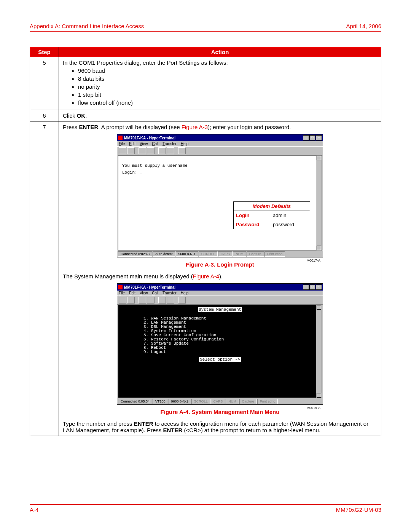  I want to click on row7-line1: Press ENTER. A prompt will be displayed …, so click(220, 127).